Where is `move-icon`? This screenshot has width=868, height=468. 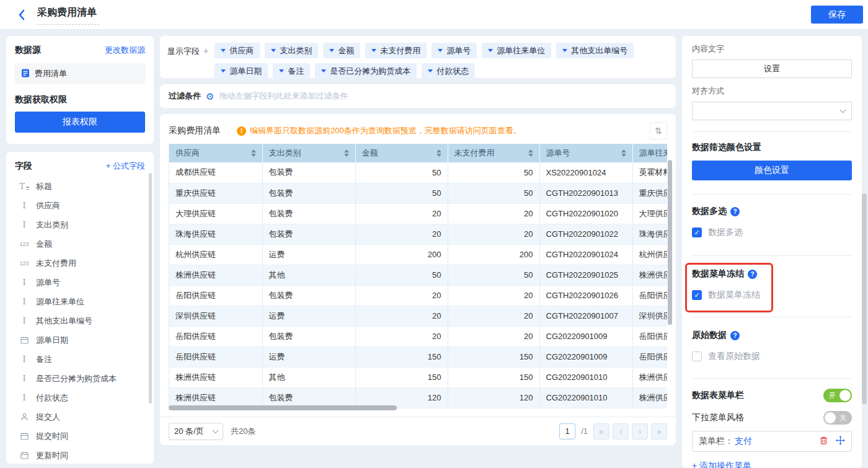 move-icon is located at coordinates (841, 441).